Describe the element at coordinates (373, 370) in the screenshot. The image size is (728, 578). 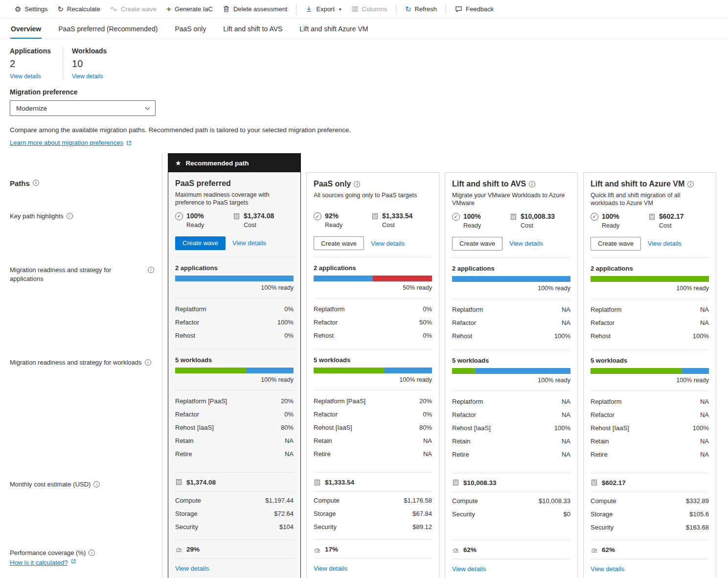
I see `workloads-readiness-bar` at that location.